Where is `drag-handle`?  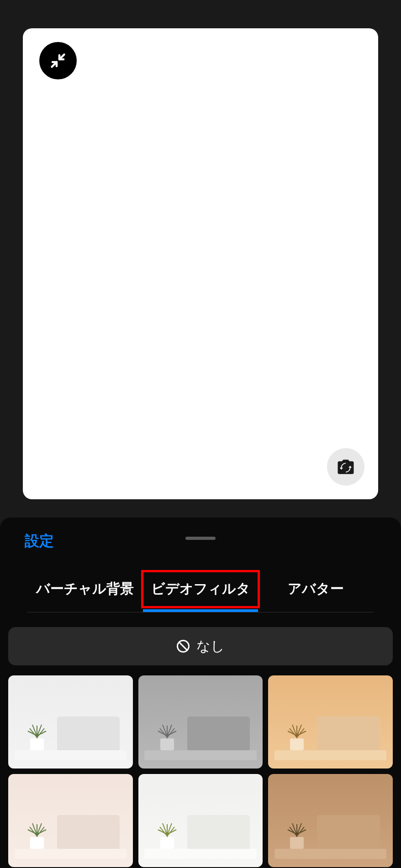 drag-handle is located at coordinates (200, 539).